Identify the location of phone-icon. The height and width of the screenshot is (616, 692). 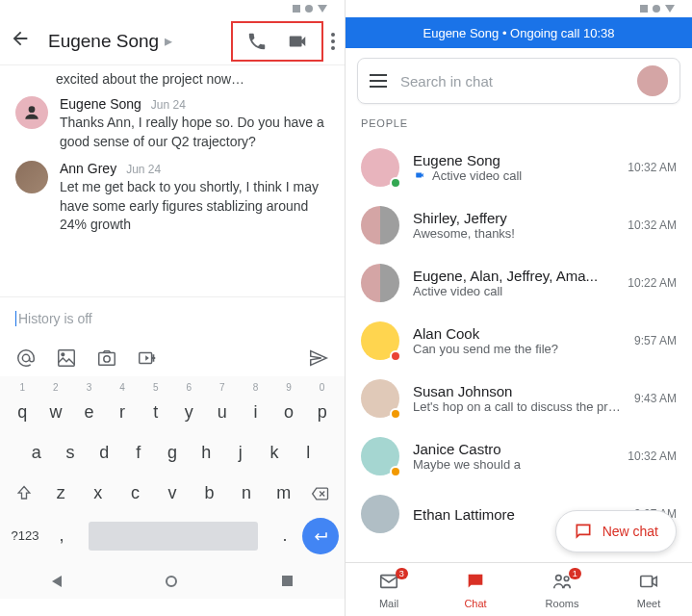
(257, 41).